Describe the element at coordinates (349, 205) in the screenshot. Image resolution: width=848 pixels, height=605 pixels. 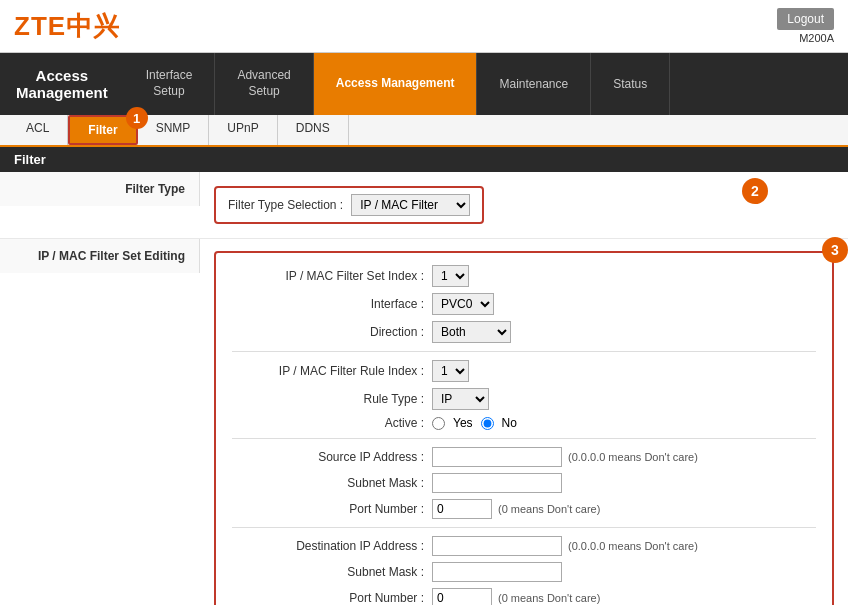
I see `filter-type-box: Filter Type Selection : IP / MAC Filter …` at that location.